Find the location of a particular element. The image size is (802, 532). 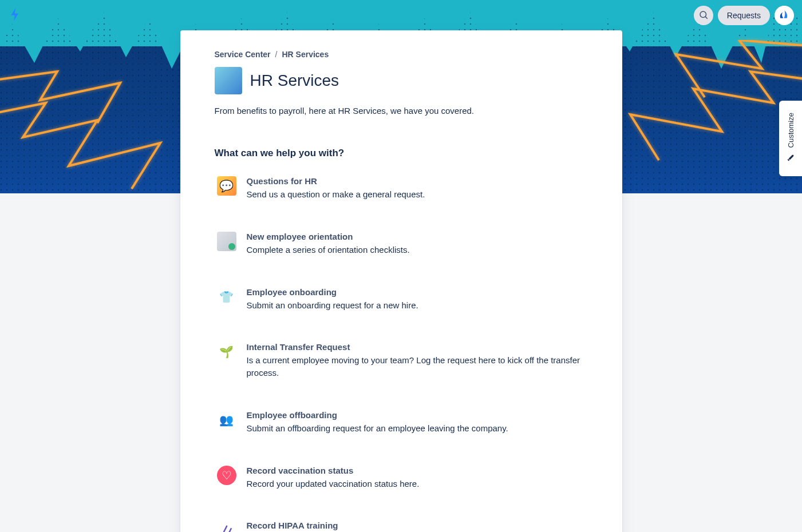

lightning-right is located at coordinates (705, 109).